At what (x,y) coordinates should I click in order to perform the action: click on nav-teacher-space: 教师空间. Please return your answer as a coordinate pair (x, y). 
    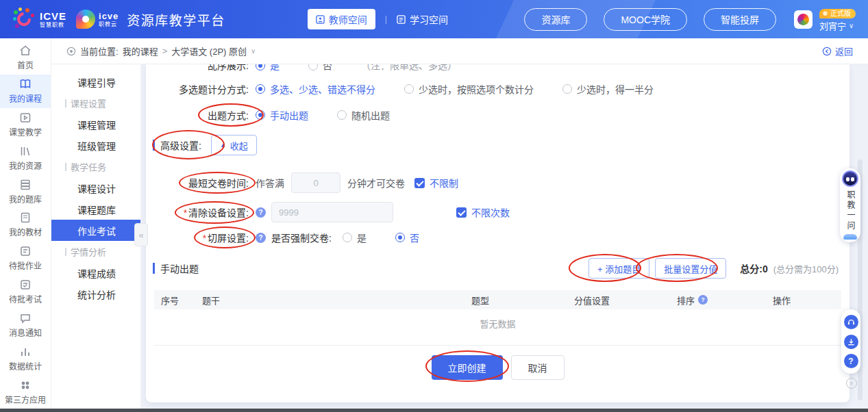
    Looking at the image, I should click on (341, 19).